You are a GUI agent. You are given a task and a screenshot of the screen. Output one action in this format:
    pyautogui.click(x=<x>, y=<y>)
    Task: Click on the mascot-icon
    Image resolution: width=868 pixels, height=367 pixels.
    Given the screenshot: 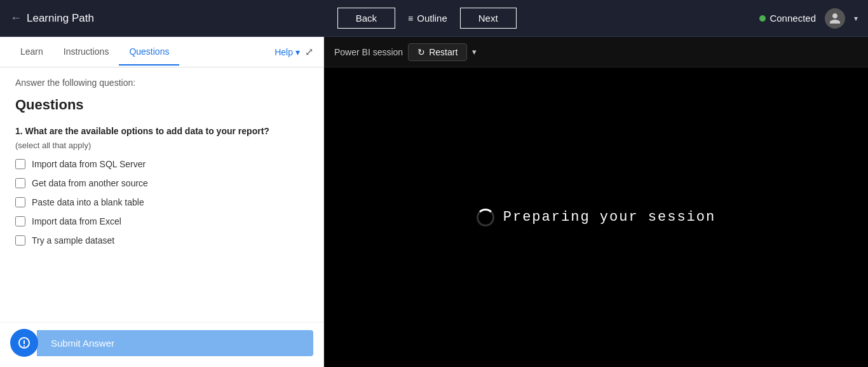 What is the action you would take?
    pyautogui.click(x=24, y=343)
    